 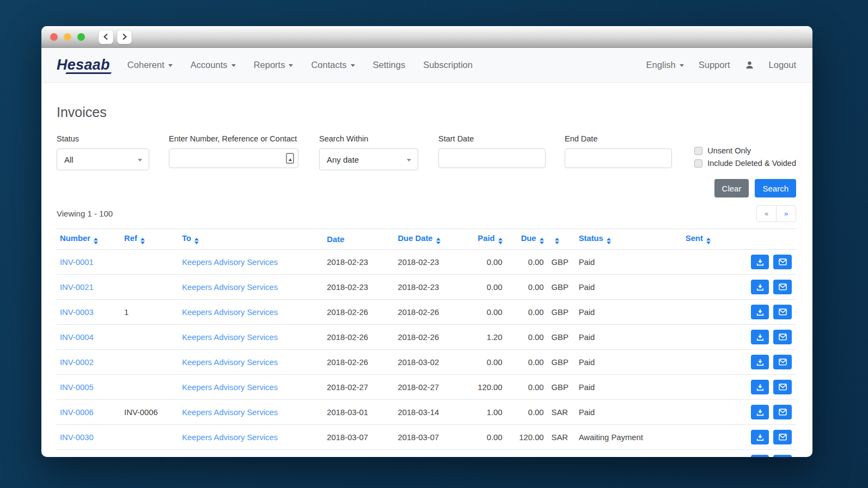 I want to click on invoice-paid-amount: 22.00, so click(x=479, y=454).